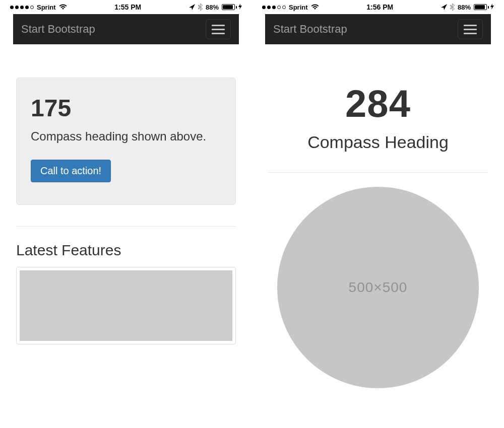 The width and height of the screenshot is (504, 428). Describe the element at coordinates (378, 104) in the screenshot. I see `compass-heading-value: 284` at that location.